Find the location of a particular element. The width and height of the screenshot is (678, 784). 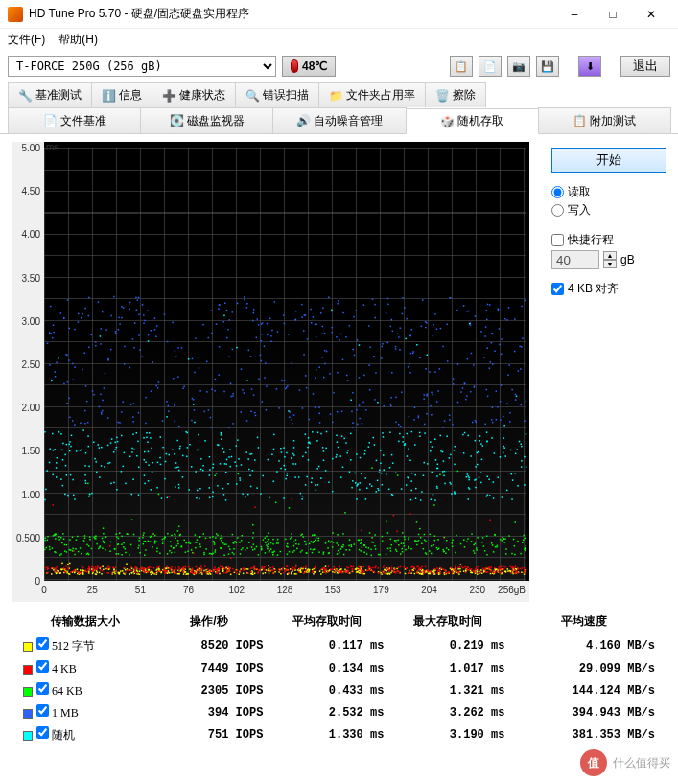

table-row: 随机751 IOPS1.330 ms3.190 ms381.353 MB/s is located at coordinates (339, 735).